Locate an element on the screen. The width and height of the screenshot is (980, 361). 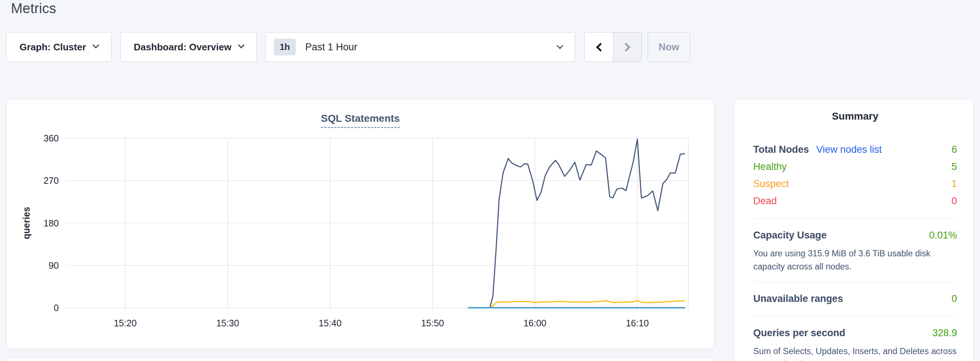
view-nodes-list-link: View nodes list is located at coordinates (849, 150).